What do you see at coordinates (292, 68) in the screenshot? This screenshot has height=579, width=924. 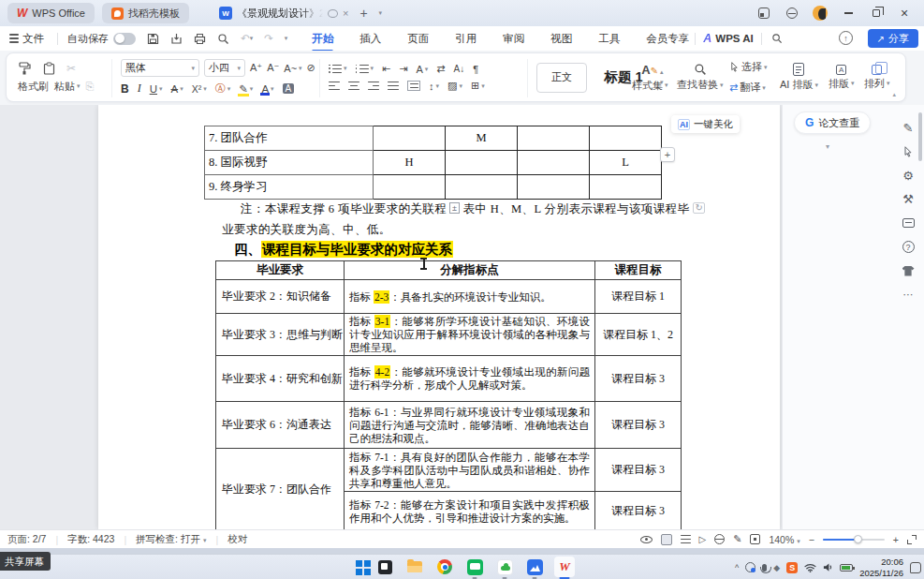 I see `text-effects-icon: A~▾` at bounding box center [292, 68].